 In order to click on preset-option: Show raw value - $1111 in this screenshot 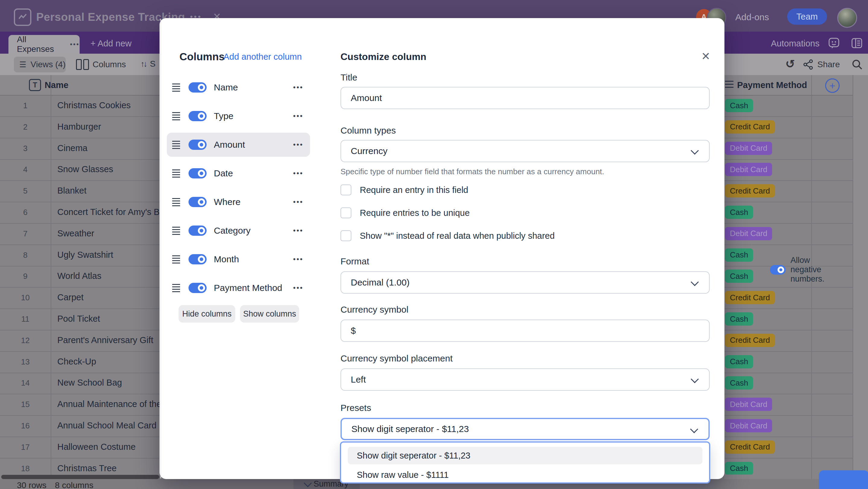, I will do `click(525, 475)`.